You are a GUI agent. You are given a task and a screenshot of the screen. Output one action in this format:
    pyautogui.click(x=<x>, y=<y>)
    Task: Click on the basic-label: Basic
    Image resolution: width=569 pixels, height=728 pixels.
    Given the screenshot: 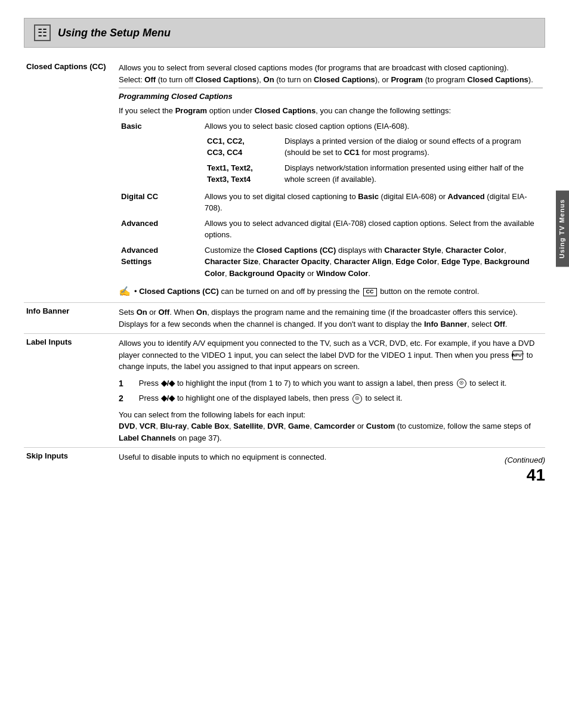 What is the action you would take?
    pyautogui.click(x=160, y=154)
    